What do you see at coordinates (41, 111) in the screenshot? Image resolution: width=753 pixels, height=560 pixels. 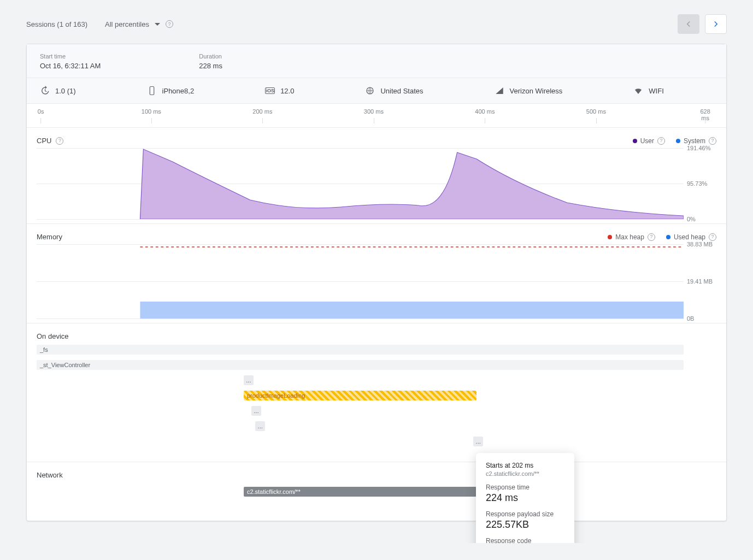 I see `tick: 0s` at bounding box center [41, 111].